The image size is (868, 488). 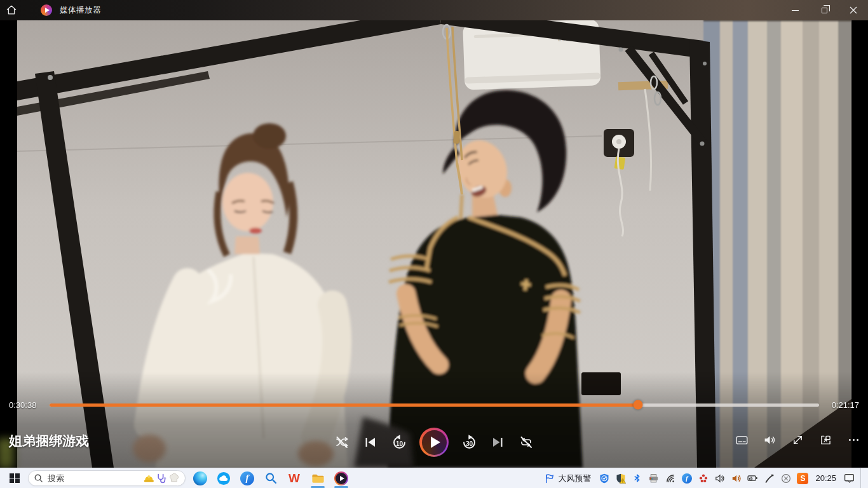 What do you see at coordinates (853, 10) in the screenshot?
I see `close-button` at bounding box center [853, 10].